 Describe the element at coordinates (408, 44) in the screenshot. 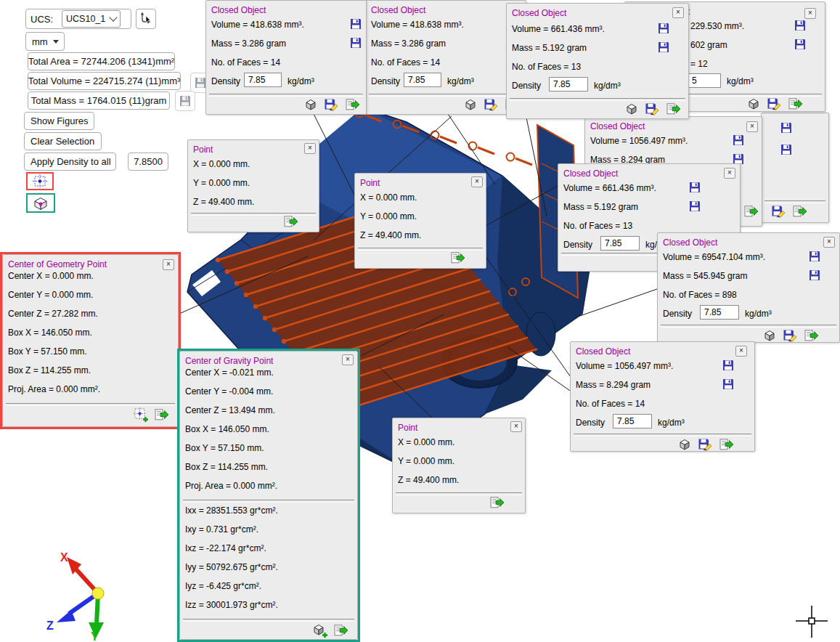

I see `mass-value: Mass = 3.286 gram` at that location.